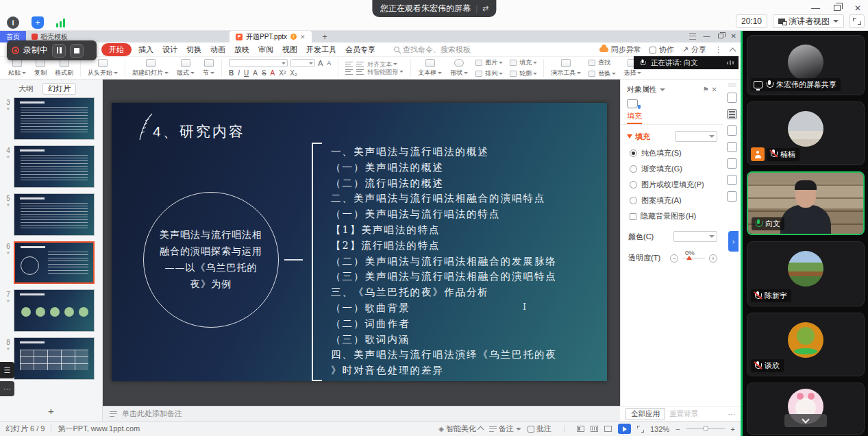 The height and width of the screenshot is (436, 868). What do you see at coordinates (460, 429) in the screenshot?
I see `smart-beautify-button: ◈智能美化` at bounding box center [460, 429].